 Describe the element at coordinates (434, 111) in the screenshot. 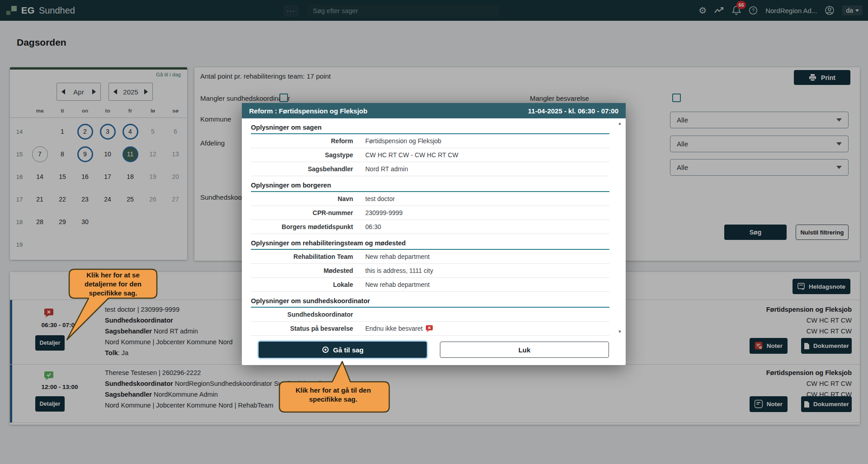

I see `modal-header: Reform : Førtidspension og Fleksjob 11-0…` at that location.